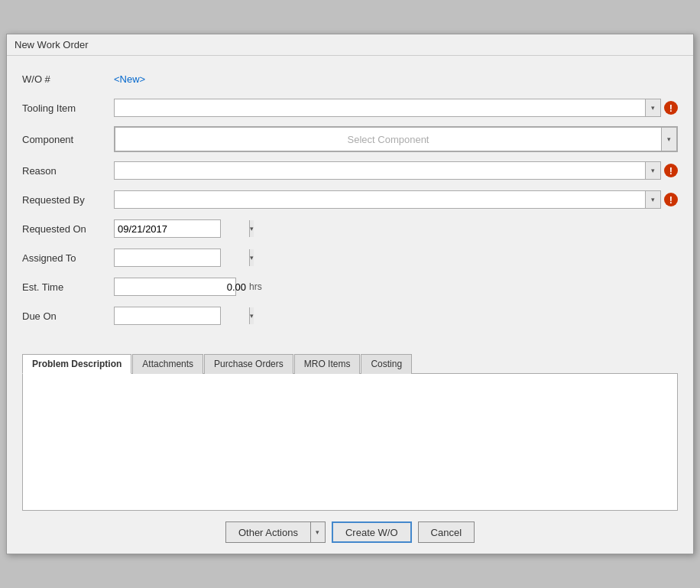  Describe the element at coordinates (396, 229) in the screenshot. I see `requested-on-wrap: ▾` at that location.